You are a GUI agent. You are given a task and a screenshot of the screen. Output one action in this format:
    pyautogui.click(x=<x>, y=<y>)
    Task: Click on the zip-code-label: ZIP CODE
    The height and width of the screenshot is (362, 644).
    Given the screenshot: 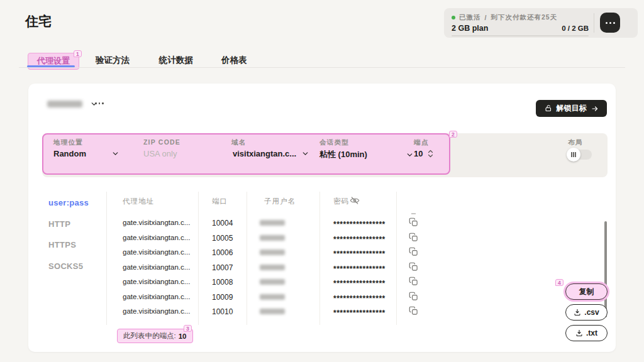 What is the action you would take?
    pyautogui.click(x=162, y=142)
    